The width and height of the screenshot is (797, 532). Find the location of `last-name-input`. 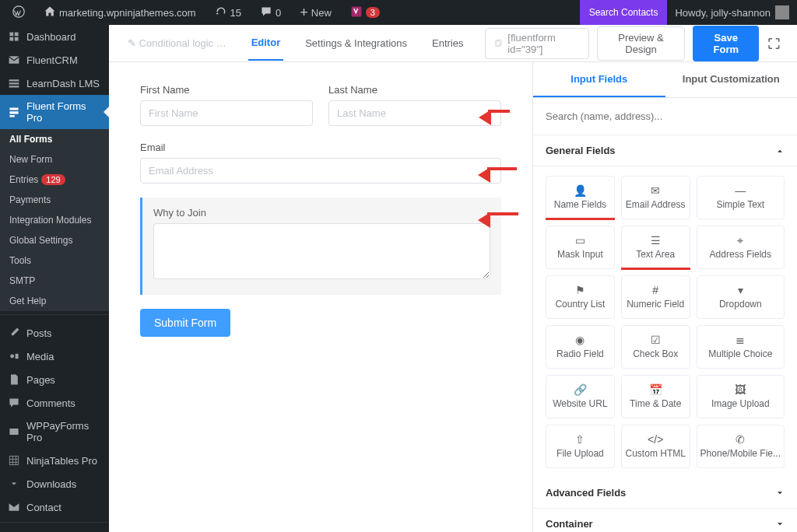

last-name-input is located at coordinates (415, 114).